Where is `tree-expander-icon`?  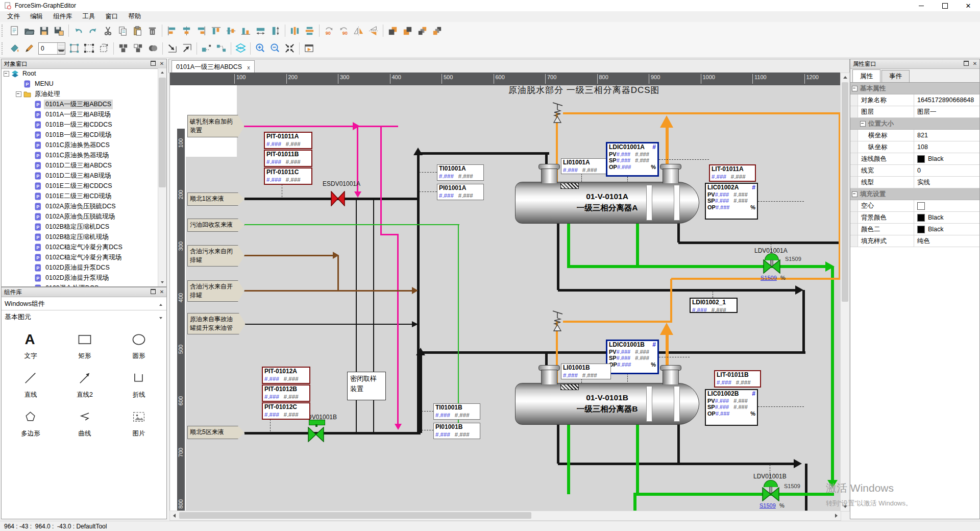 tree-expander-icon is located at coordinates (18, 94).